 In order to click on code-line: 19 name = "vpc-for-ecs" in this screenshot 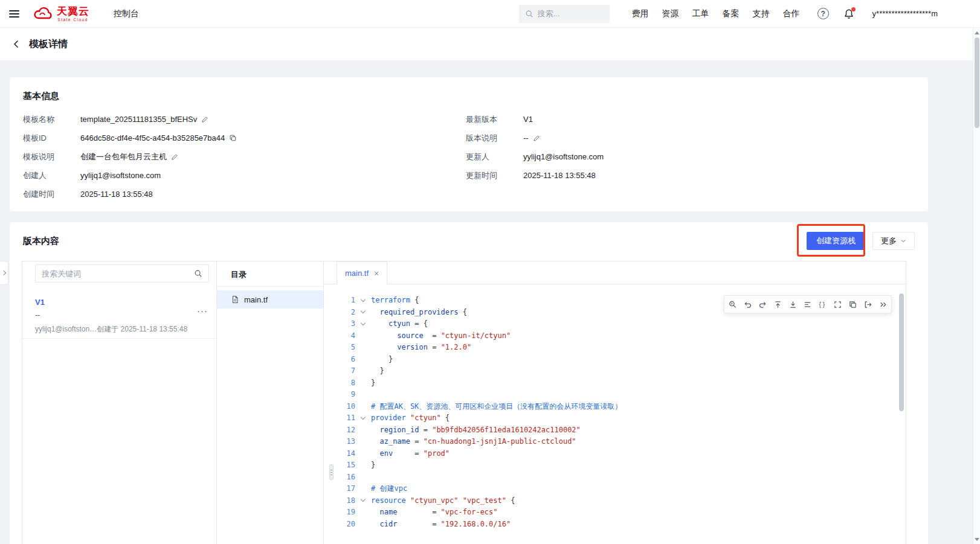, I will do `click(615, 513)`.